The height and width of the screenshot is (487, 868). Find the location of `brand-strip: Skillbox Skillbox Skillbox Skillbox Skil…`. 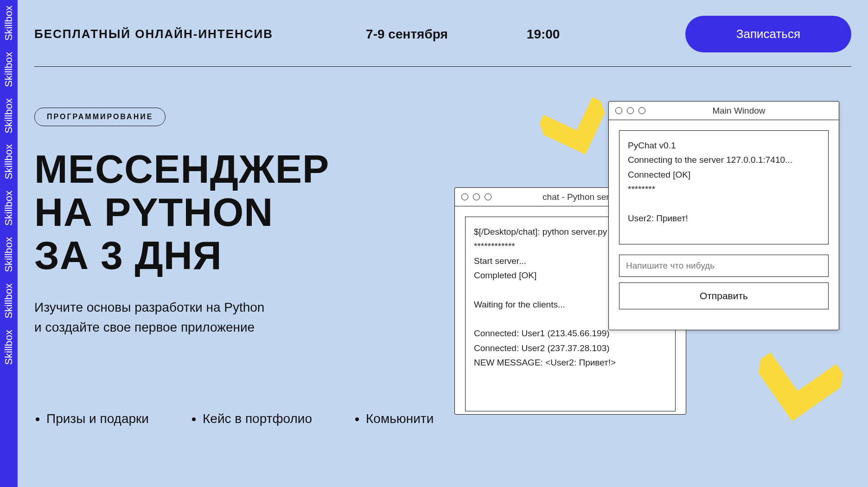

brand-strip: Skillbox Skillbox Skillbox Skillbox Skil… is located at coordinates (9, 244).